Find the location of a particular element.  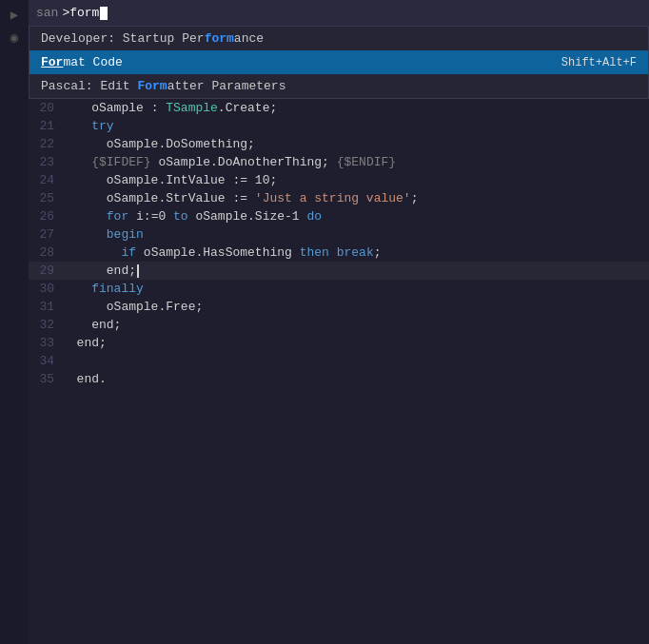

line-content-29: end; is located at coordinates (356, 270).